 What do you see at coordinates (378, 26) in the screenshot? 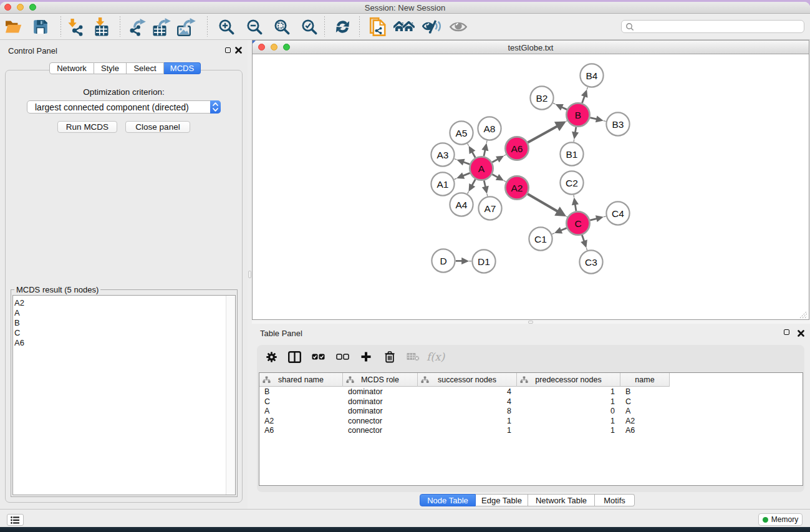
I see `clone-network-icon` at bounding box center [378, 26].